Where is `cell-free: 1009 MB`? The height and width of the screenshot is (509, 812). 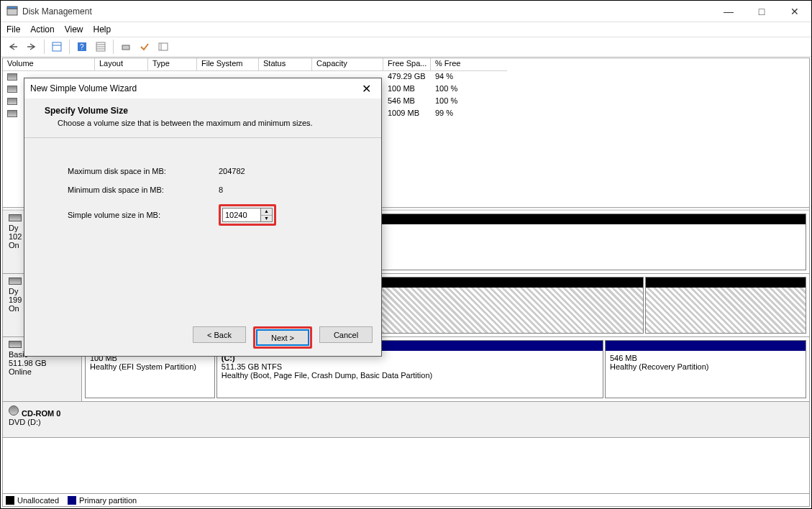
cell-free: 1009 MB is located at coordinates (407, 114).